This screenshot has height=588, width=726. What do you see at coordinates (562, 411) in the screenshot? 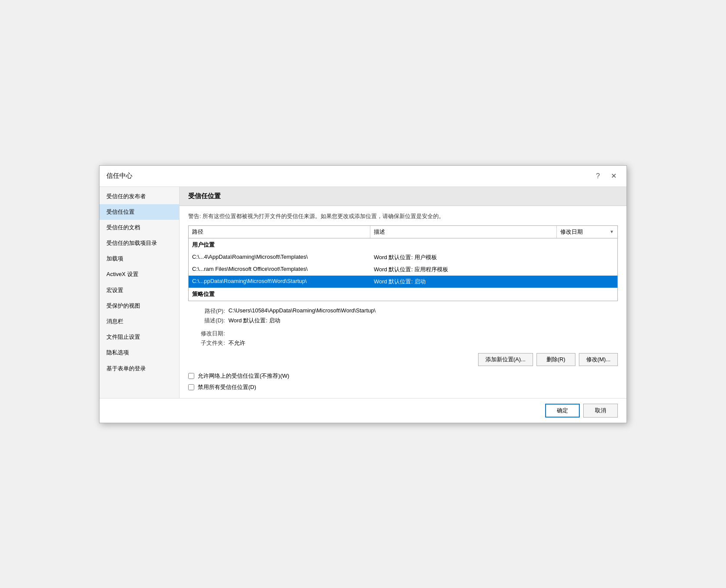
I see `ok-button: 确定` at bounding box center [562, 411].